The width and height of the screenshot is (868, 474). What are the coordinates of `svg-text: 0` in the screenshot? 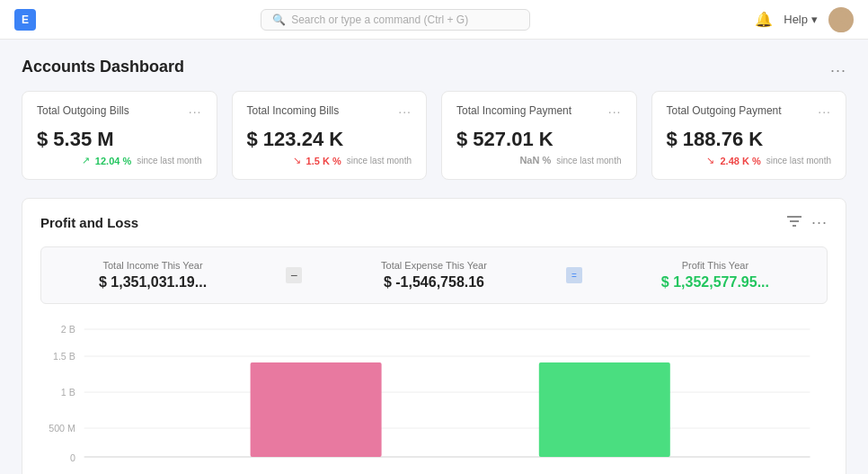 It's located at (73, 458).